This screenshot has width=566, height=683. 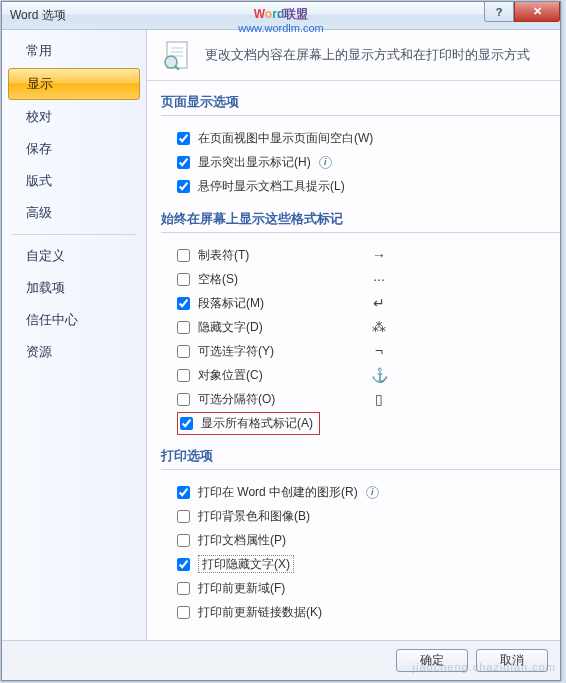 What do you see at coordinates (246, 564) in the screenshot?
I see `option-label: 打印隐藏文字(X)` at bounding box center [246, 564].